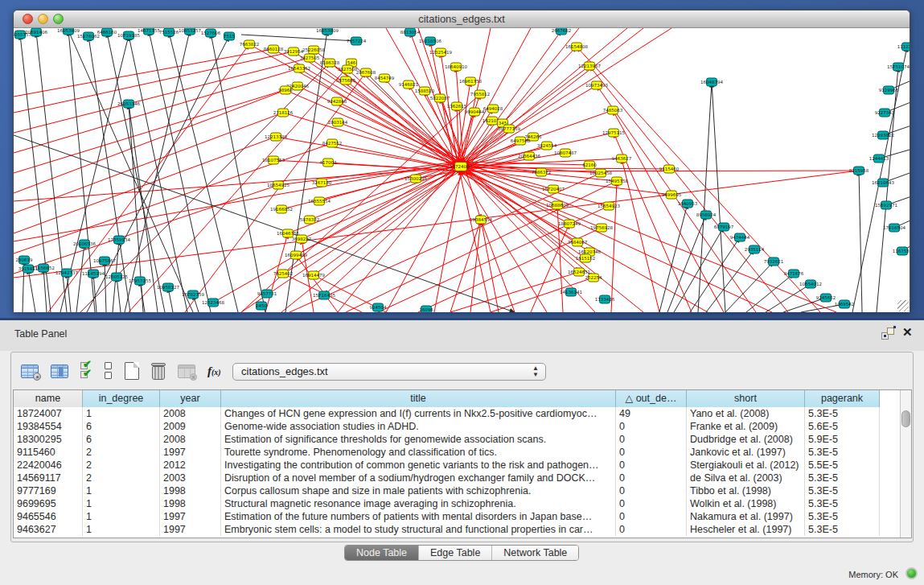 The image size is (924, 585). I want to click on graph-node-label: 7986372, so click(542, 172).